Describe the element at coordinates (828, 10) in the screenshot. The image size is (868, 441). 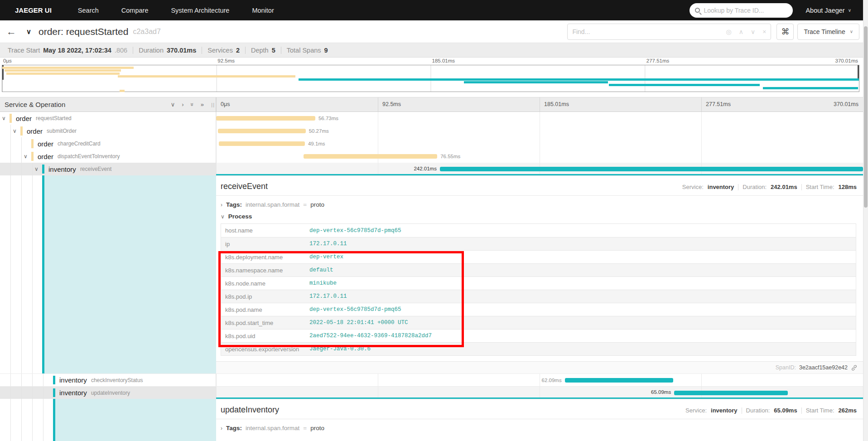
I see `about-jaeger-menu: About Jaeger ∨` at that location.